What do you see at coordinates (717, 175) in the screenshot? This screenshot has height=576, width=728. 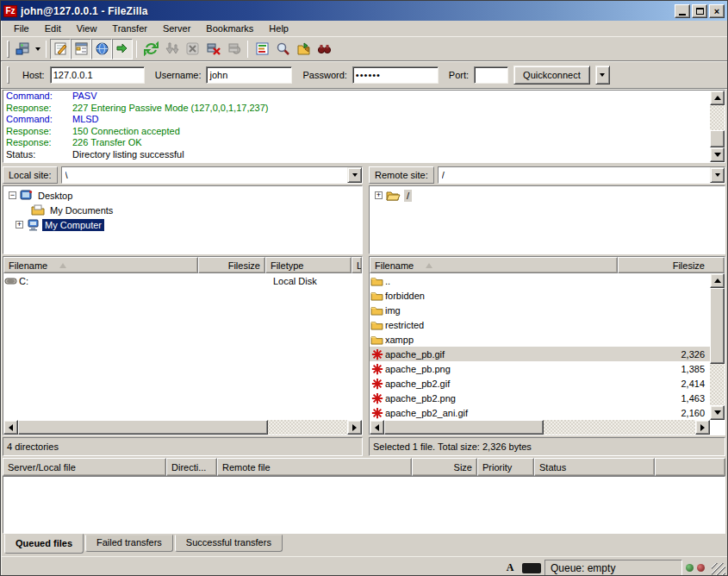 I see `remote-site-dropdown` at bounding box center [717, 175].